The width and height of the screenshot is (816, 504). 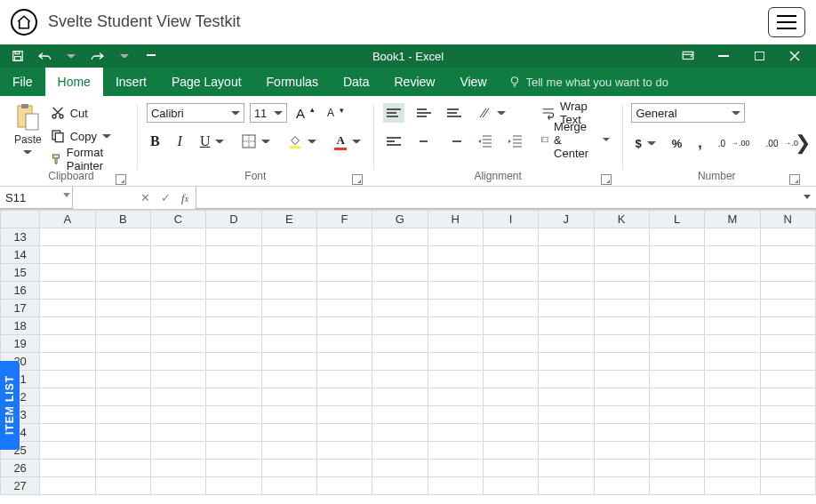 What do you see at coordinates (394, 113) in the screenshot?
I see `align-top-button` at bounding box center [394, 113].